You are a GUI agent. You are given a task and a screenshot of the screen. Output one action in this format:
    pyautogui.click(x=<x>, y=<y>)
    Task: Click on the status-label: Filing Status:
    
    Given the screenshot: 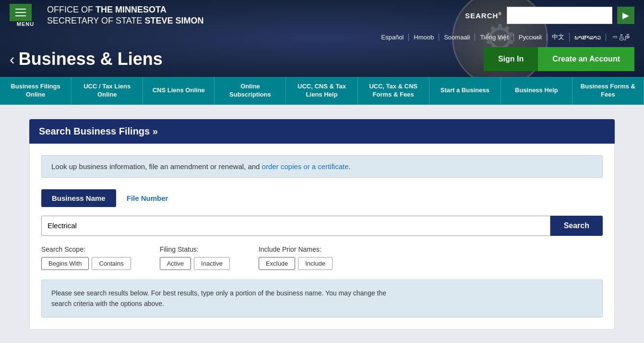 What is the action you would take?
    pyautogui.click(x=195, y=249)
    